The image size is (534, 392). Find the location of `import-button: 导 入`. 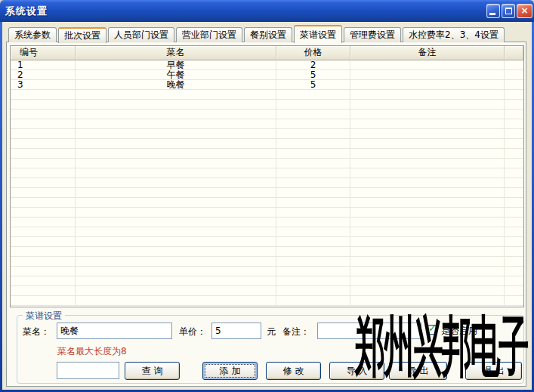

import-button: 导 入 is located at coordinates (357, 371).